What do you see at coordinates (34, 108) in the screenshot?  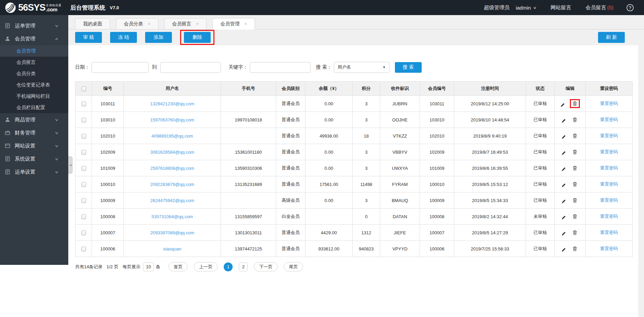 I see `sidebar-item-member-column-config: 会员栏目配置` at bounding box center [34, 108].